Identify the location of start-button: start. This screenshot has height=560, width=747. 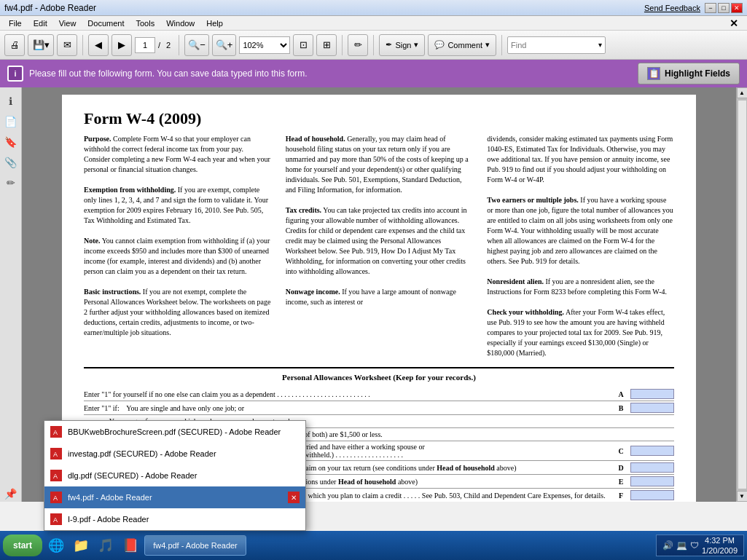
(23, 545).